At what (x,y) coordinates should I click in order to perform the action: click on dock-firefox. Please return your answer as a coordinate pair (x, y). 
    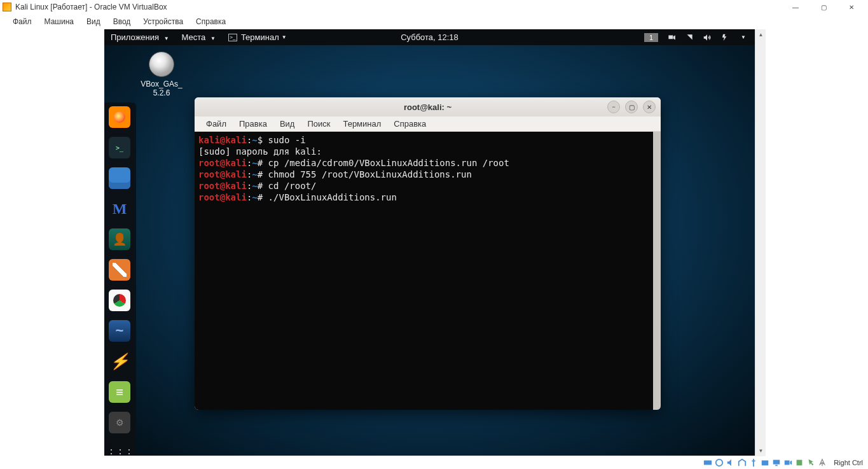
    Looking at the image, I should click on (120, 117).